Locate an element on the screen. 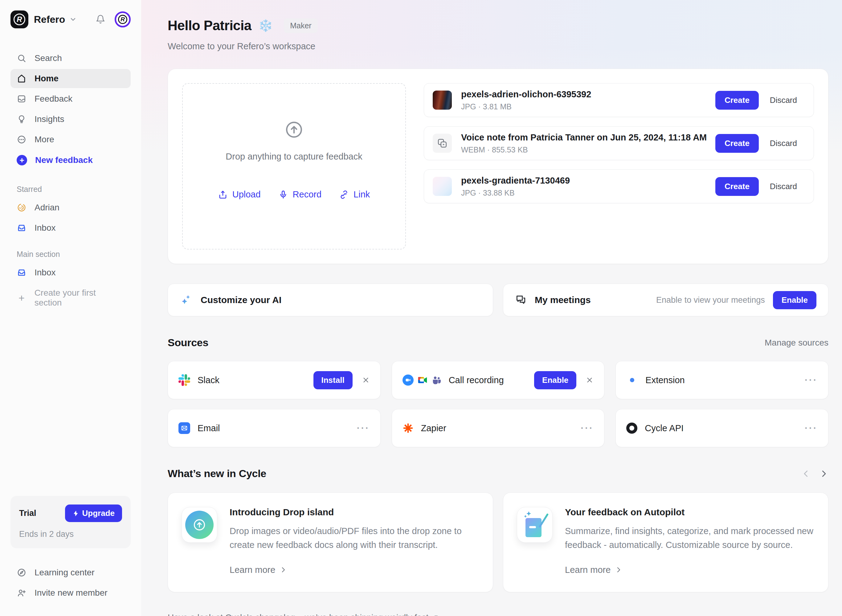  source-name: Email is located at coordinates (209, 428).